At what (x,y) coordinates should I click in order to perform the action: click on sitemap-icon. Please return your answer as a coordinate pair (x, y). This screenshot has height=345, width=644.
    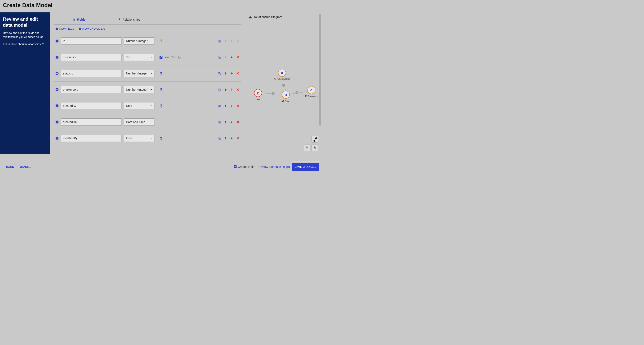
    Looking at the image, I should click on (250, 17).